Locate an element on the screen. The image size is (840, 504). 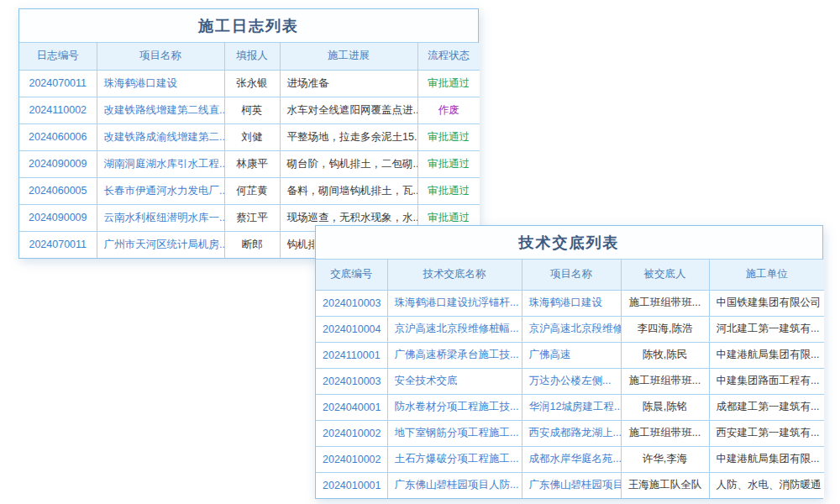
construction-unit-cell: 中建集团路面工程有... is located at coordinates (766, 381).